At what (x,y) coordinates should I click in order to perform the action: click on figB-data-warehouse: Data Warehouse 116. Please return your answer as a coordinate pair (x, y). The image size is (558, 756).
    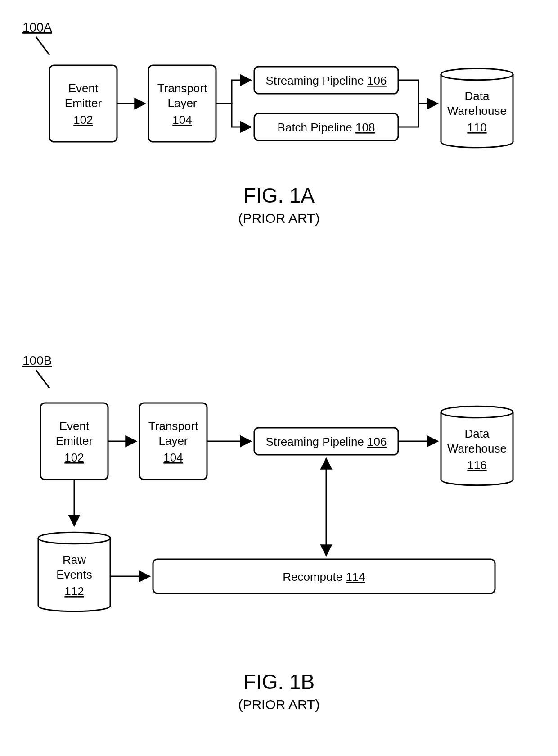
    Looking at the image, I should click on (477, 446).